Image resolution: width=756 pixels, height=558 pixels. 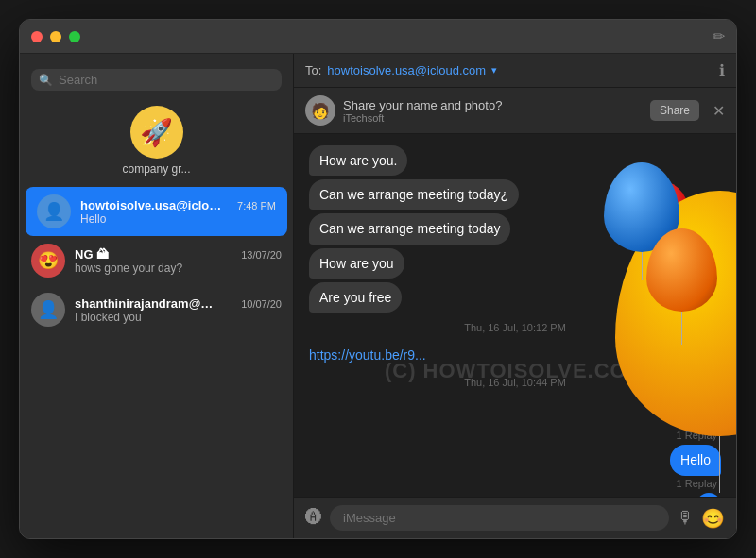 What do you see at coordinates (157, 310) in the screenshot?
I see `conversation-item: 👤 shanthinirajandram@gm... 10/07/20 I bl…` at bounding box center [157, 310].